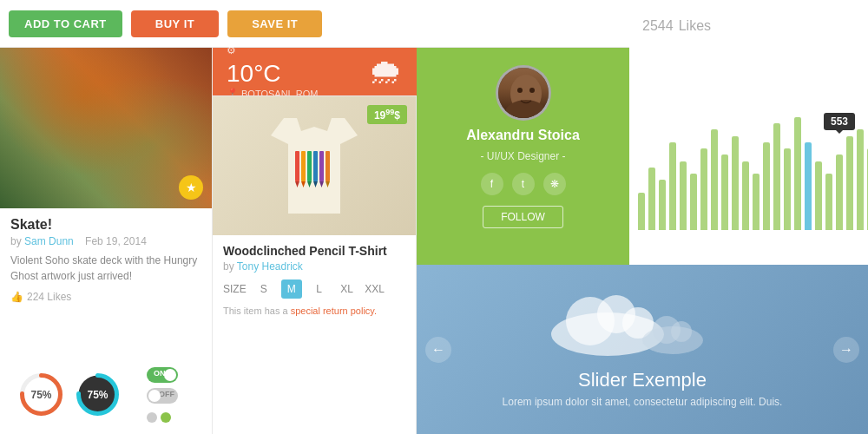  Describe the element at coordinates (162, 375) in the screenshot. I see `toggle-on-row: ON` at that location.